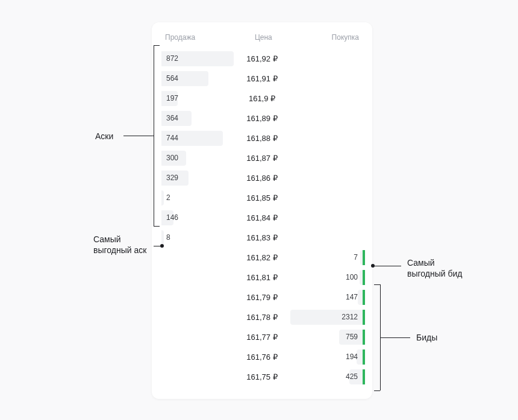  What do you see at coordinates (198, 218) in the screenshot?
I see `ask-volume-cell: 146` at bounding box center [198, 218].